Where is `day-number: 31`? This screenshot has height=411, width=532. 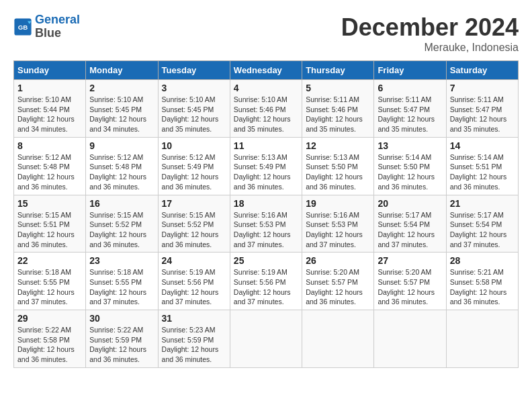
day-number: 31 is located at coordinates (194, 318).